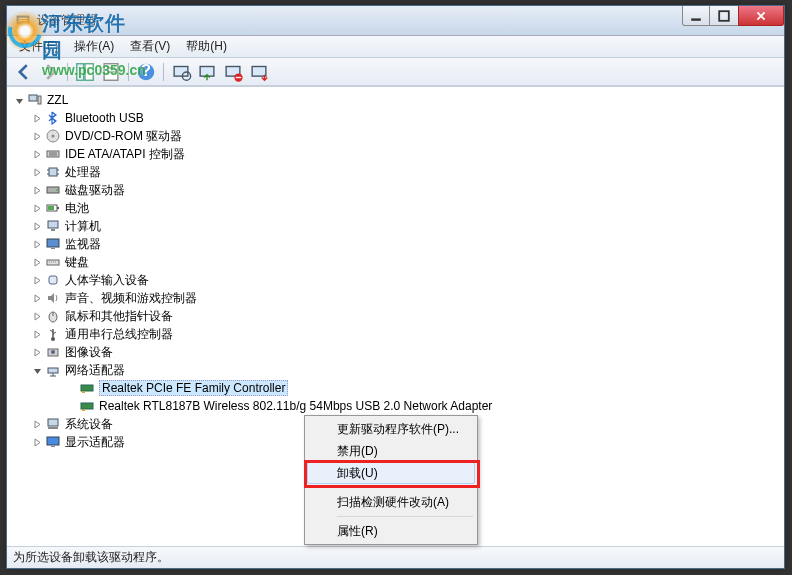  What do you see at coordinates (761, 16) in the screenshot?
I see `close-button` at bounding box center [761, 16].